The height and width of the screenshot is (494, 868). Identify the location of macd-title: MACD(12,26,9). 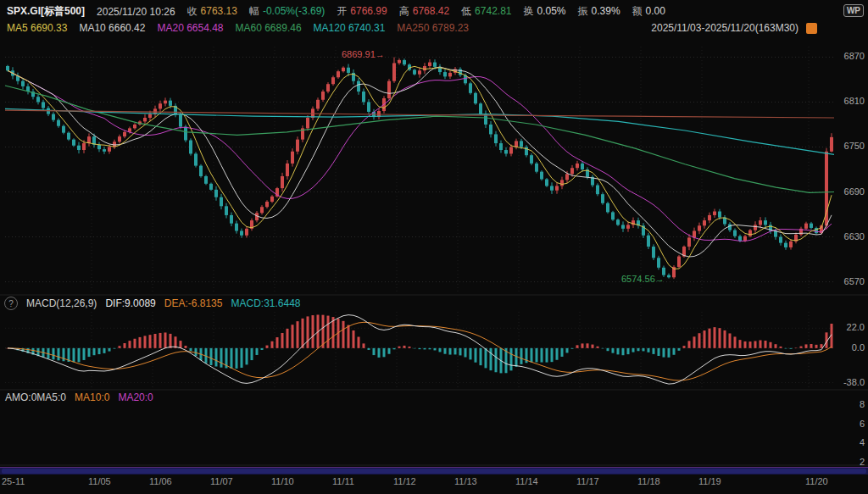
(61, 303).